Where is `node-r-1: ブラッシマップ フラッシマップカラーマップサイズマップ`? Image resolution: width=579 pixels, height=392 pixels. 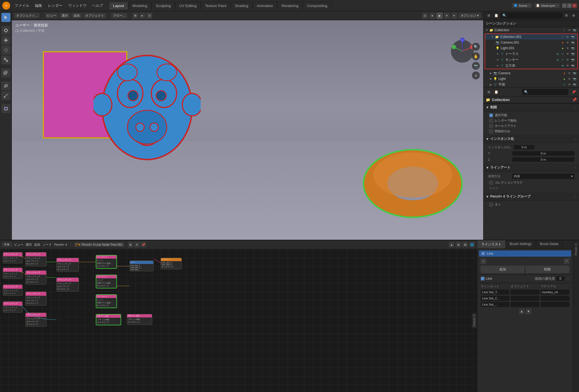
node-r-1: ブラッシマップ フラッシマップカラーマップサイズマップ is located at coordinates (68, 265).